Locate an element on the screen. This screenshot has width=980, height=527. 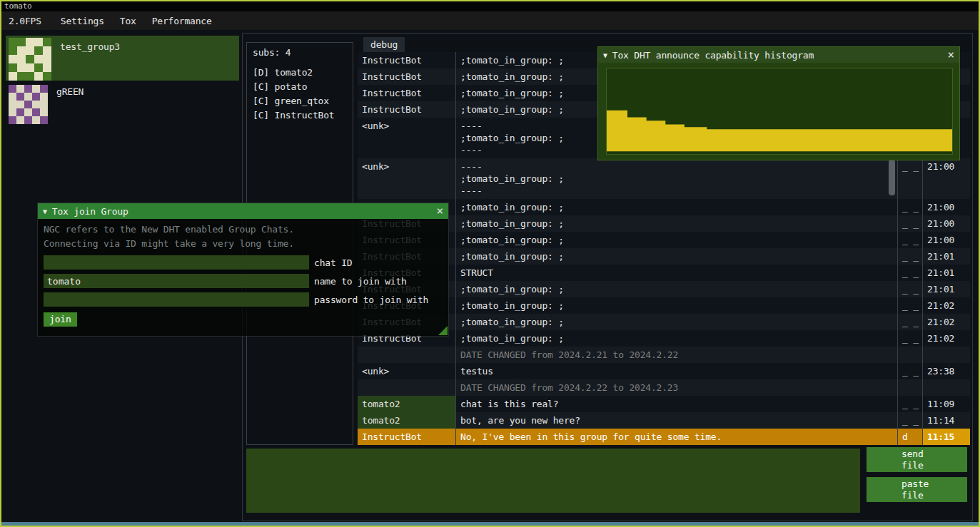
chat-id-input-label: chat ID is located at coordinates (333, 262).